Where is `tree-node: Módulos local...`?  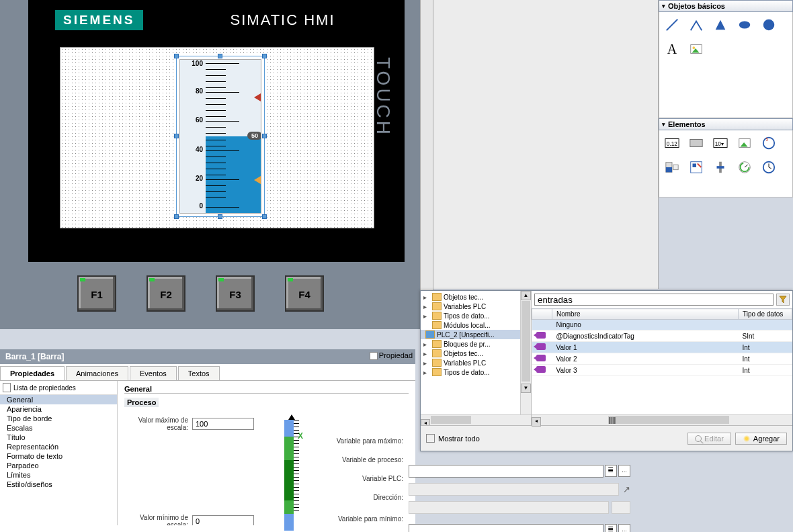 tree-node: Módulos local... is located at coordinates (476, 325).